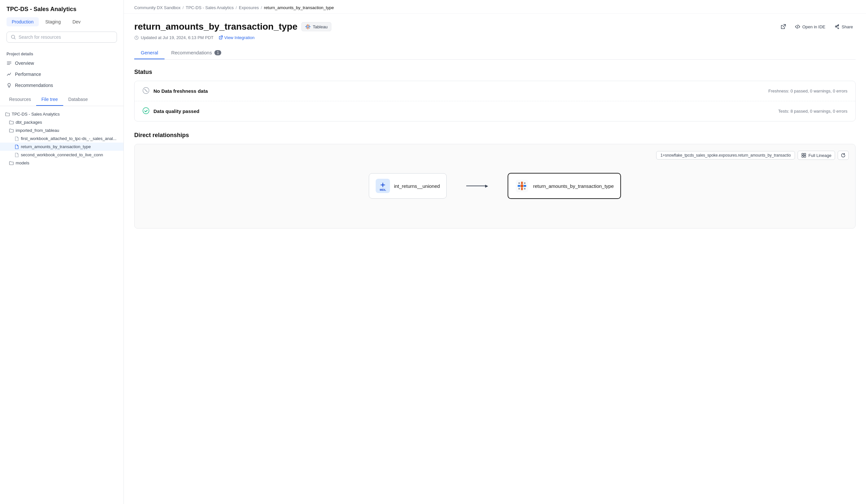 This screenshot has width=866, height=504. I want to click on breadcrumb-current: return_amounts_by_transaction_type, so click(299, 8).